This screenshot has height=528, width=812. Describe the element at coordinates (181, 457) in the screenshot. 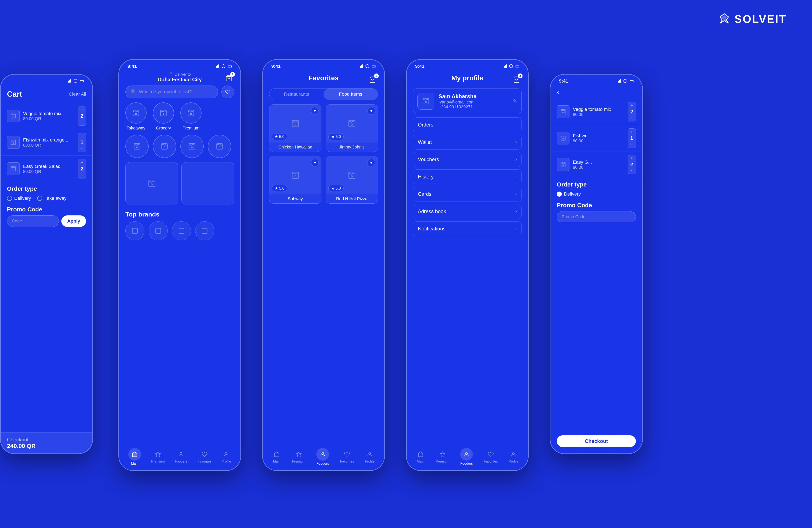

I see `nav-fooders: Fooders` at that location.